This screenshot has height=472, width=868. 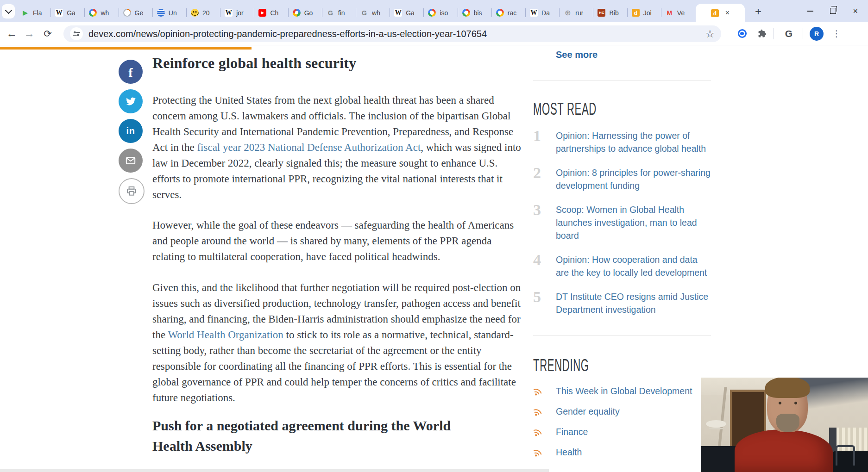 I want to click on tab-label: rac, so click(x=512, y=13).